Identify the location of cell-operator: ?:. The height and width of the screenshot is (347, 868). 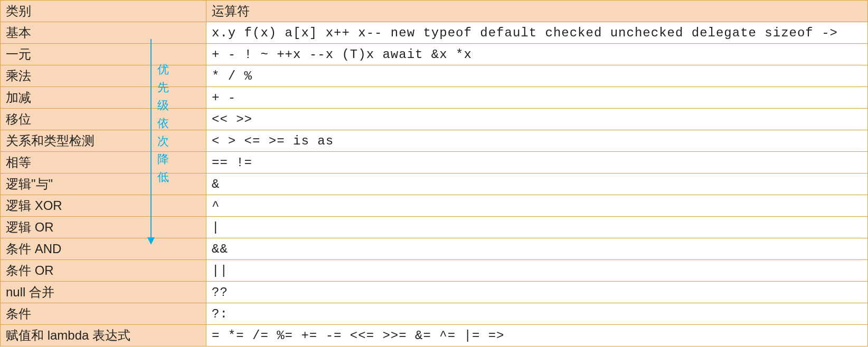
(537, 314).